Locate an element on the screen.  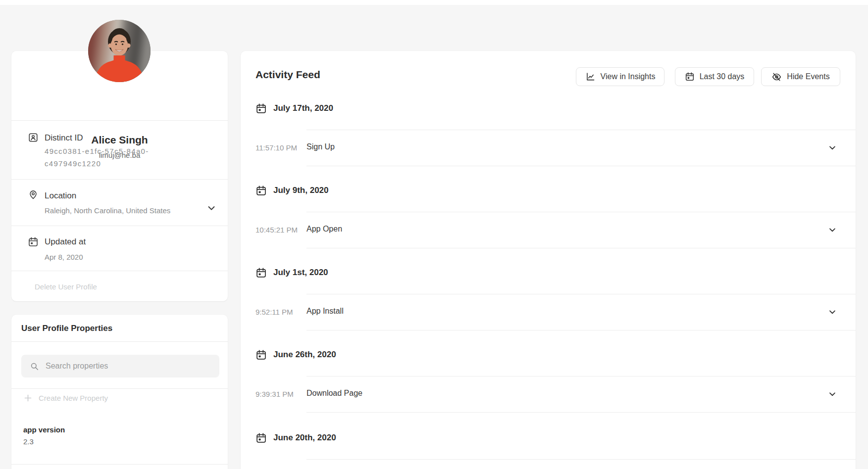
date-range-button: Last 30 days is located at coordinates (715, 77).